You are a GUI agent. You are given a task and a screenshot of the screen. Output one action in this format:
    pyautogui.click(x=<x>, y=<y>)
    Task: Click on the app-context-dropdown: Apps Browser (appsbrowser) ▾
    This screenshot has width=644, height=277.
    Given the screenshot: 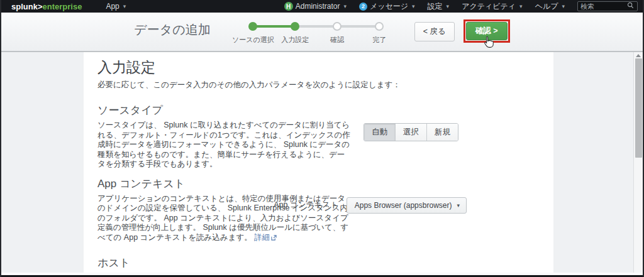 What is the action you would take?
    pyautogui.click(x=406, y=205)
    